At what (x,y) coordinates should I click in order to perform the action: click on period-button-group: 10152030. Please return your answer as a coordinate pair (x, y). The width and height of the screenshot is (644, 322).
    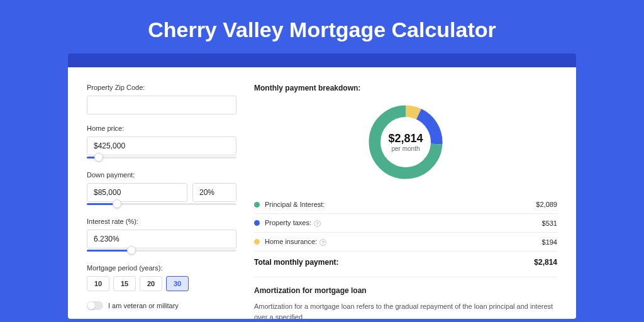
    Looking at the image, I should click on (162, 284).